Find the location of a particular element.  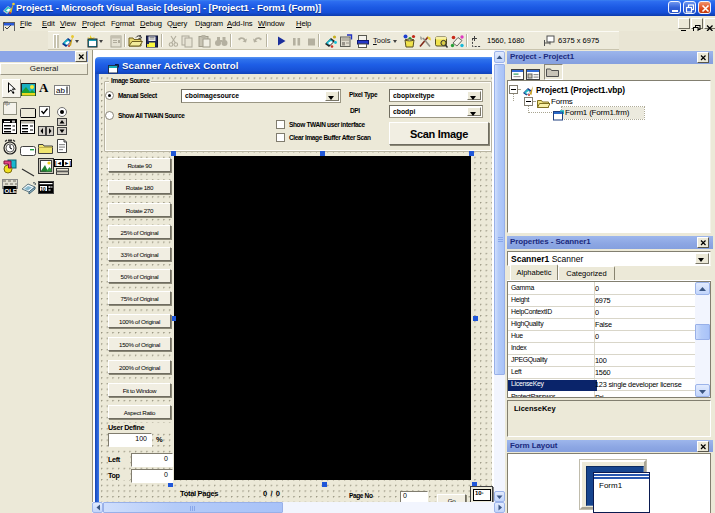

svg-text: xyz is located at coordinates (7, 104).